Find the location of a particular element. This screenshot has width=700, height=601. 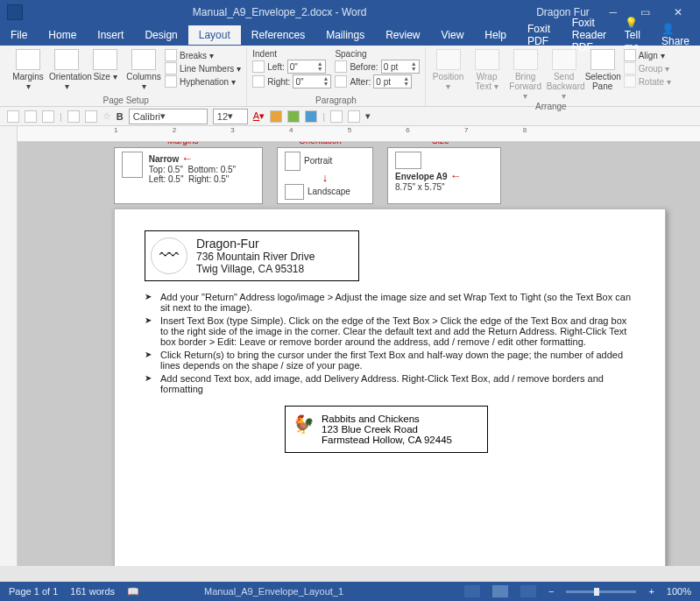

before-icon is located at coordinates (341, 67).